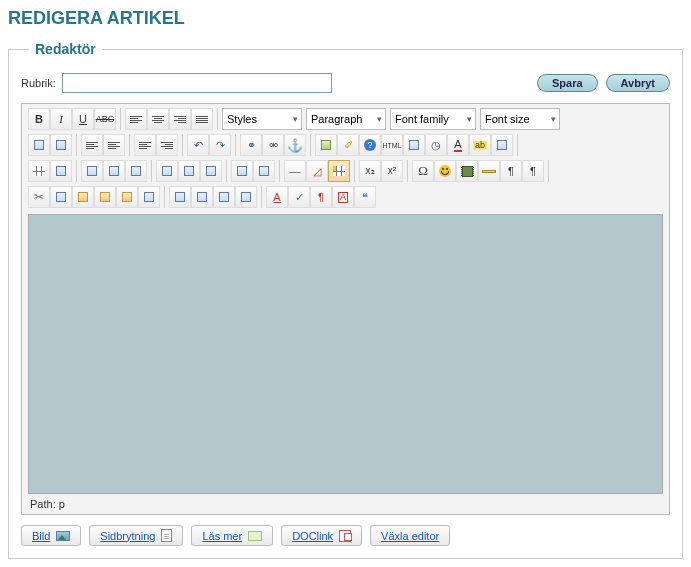 Image resolution: width=691 pixels, height=567 pixels. Describe the element at coordinates (114, 171) in the screenshot. I see `row-after-button` at that location.